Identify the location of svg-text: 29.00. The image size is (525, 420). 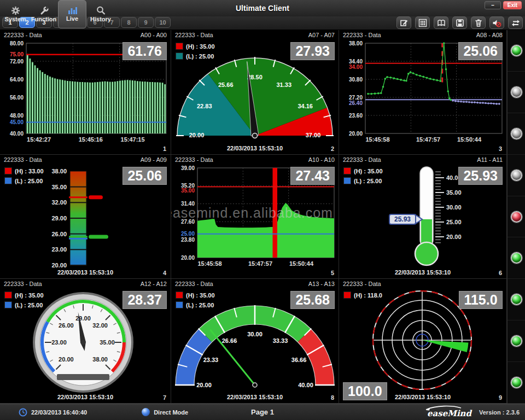
(59, 218).